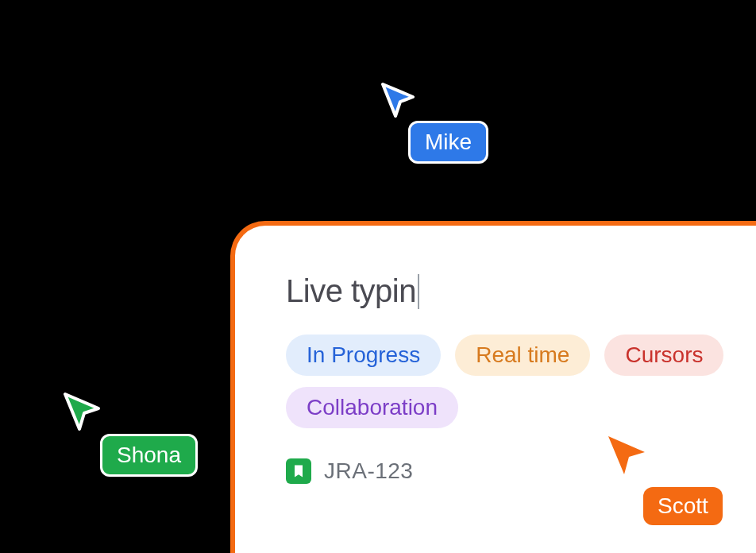 The width and height of the screenshot is (756, 553). What do you see at coordinates (299, 471) in the screenshot?
I see `bookmark-icon` at bounding box center [299, 471].